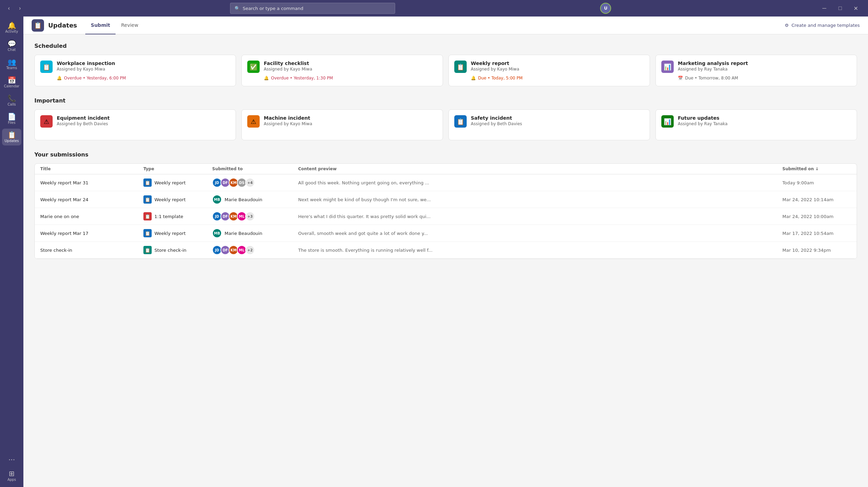 This screenshot has width=868, height=487. What do you see at coordinates (45, 169) in the screenshot?
I see `col-title-label: Title` at bounding box center [45, 169].